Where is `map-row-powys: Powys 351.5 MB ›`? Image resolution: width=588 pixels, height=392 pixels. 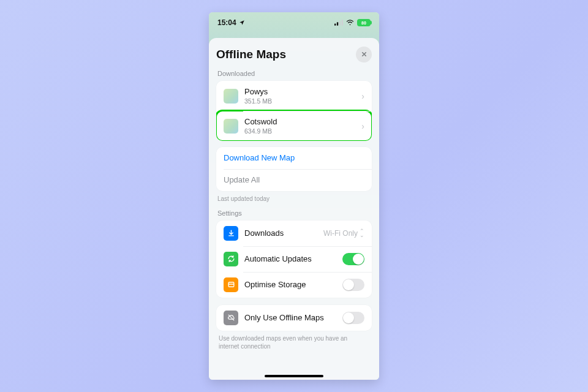
map-row-powys: Powys 351.5 MB › is located at coordinates (294, 96).